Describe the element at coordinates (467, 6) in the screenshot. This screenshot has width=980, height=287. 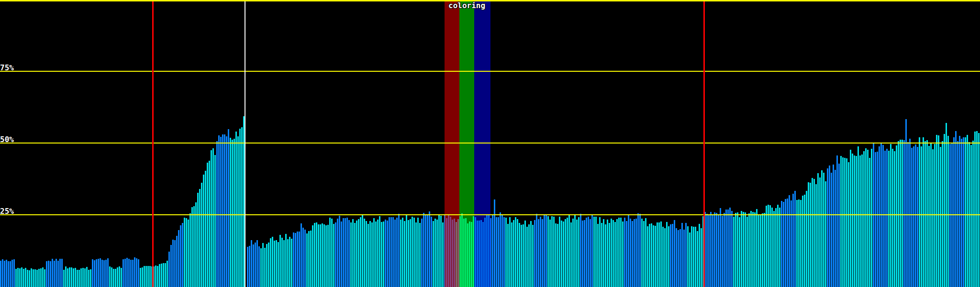
I see `coloring-overlay-label: coloring` at that location.